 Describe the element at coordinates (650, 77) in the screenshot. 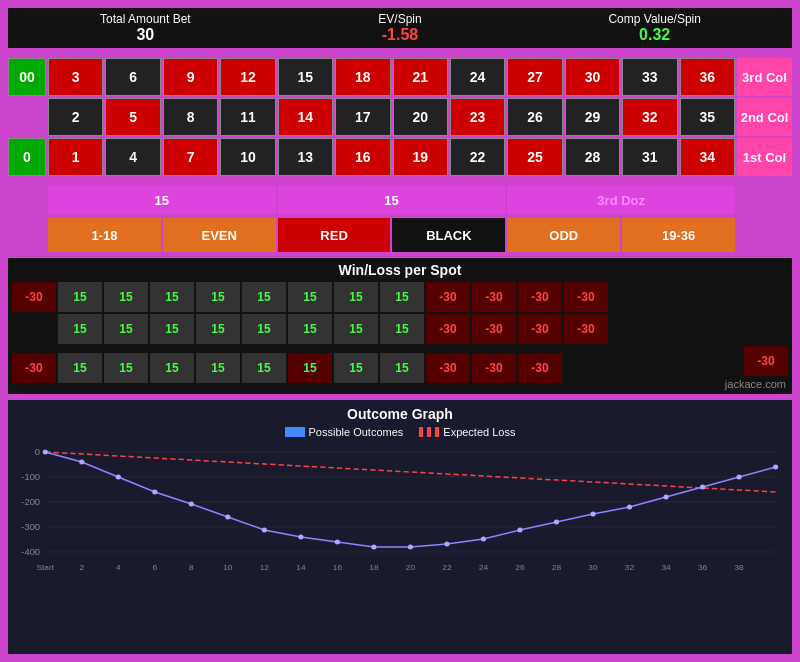

I see `cell-33: 33` at that location.